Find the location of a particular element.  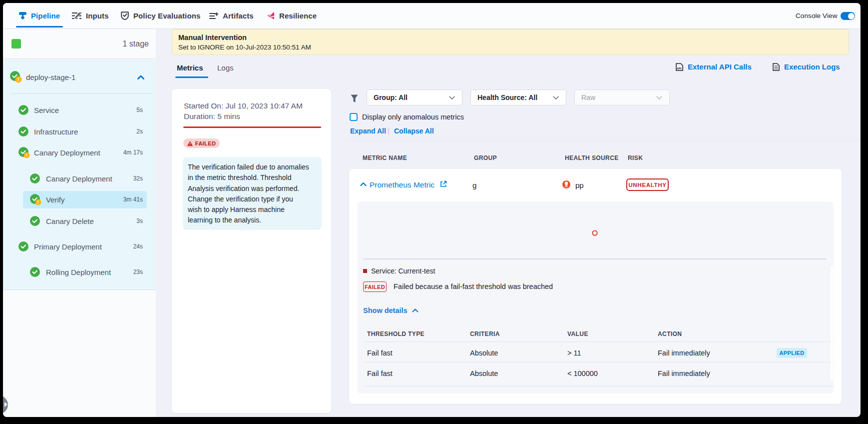

svg-text: API is located at coordinates (679, 68).